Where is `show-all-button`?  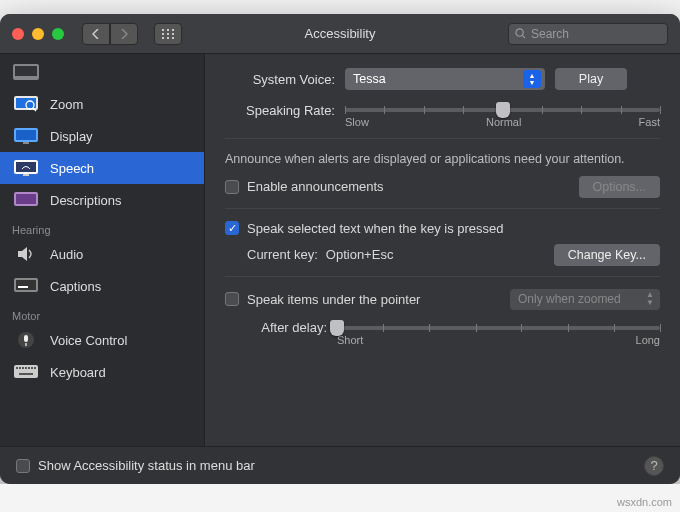
show-all-button is located at coordinates (168, 34).